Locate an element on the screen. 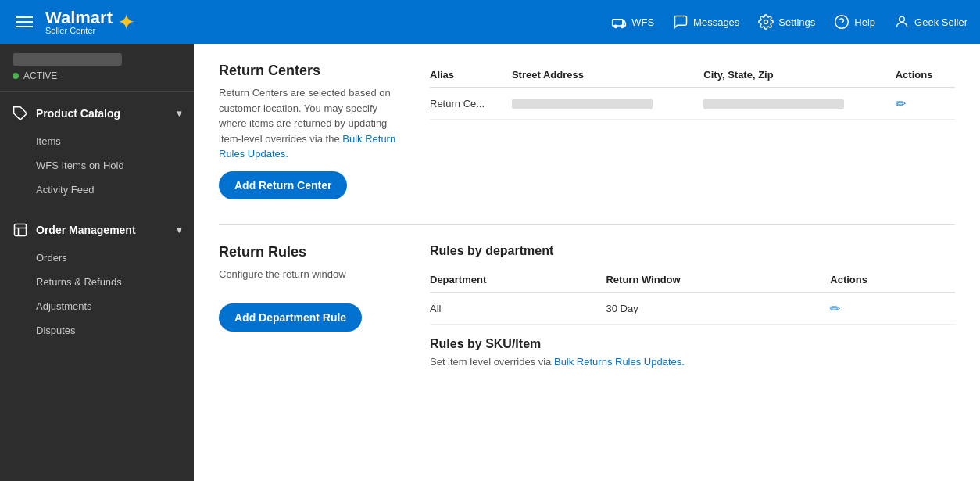  sidebar-item-order-management: Order Management ▾ is located at coordinates (97, 230).